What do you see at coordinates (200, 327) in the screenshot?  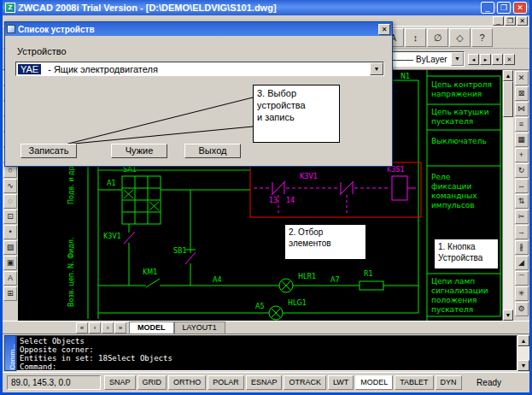 I see `tab-layout1: LAYOUT1` at bounding box center [200, 327].